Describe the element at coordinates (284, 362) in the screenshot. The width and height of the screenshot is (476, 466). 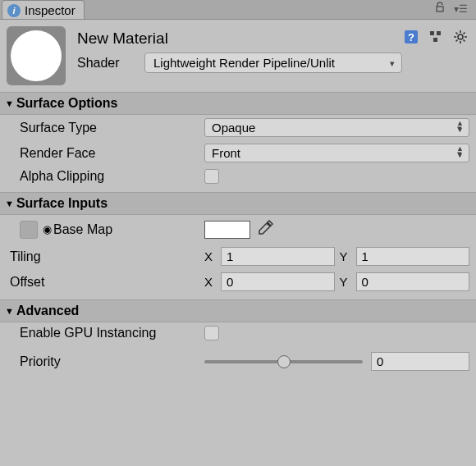
I see `priority-slider` at that location.